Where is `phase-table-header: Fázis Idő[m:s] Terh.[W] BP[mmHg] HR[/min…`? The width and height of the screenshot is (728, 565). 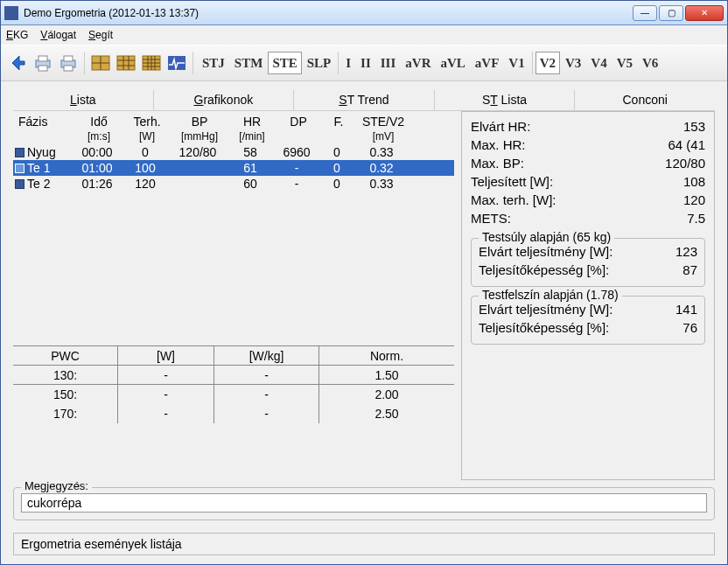 phase-table-header: Fázis Idő[m:s] Terh.[W] BP[mmHg] HR[/min… is located at coordinates (234, 128).